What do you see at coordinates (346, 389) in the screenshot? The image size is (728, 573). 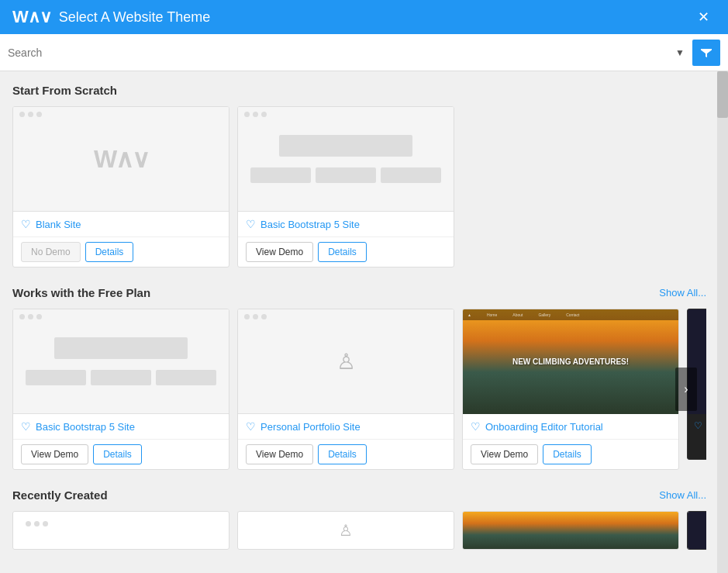 I see `theme-card-portfolio: ♙ ♡ Personal Portfolio Site View Demo De…` at bounding box center [346, 389].